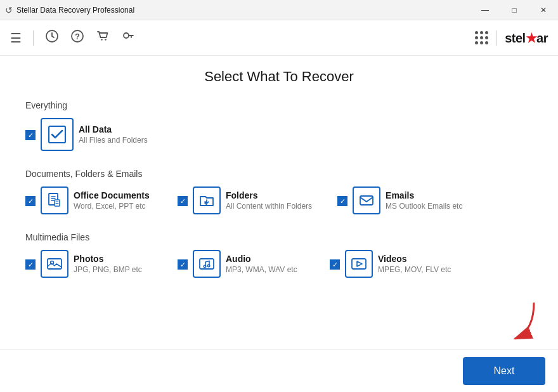 The height and width of the screenshot is (392, 558). I want to click on next-button: Next, so click(504, 371).